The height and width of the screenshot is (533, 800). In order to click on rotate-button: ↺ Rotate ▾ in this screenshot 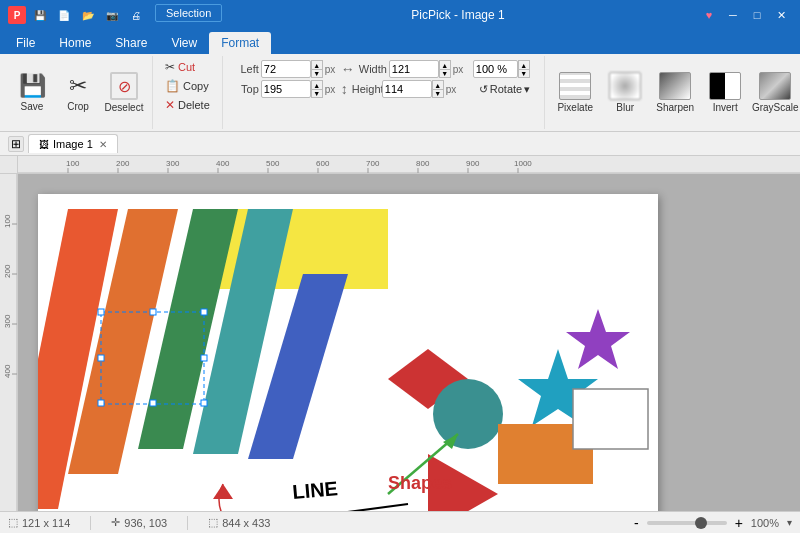, I will do `click(504, 89)`.